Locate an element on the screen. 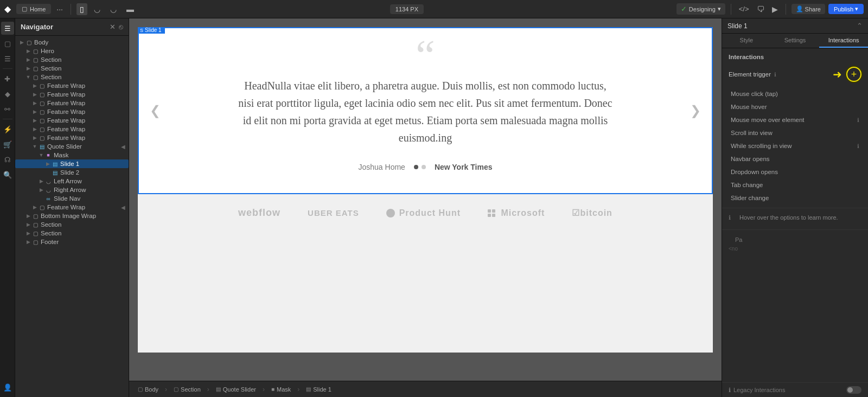  navigator-header: Navigator ✕ ⎋ is located at coordinates (72, 27).